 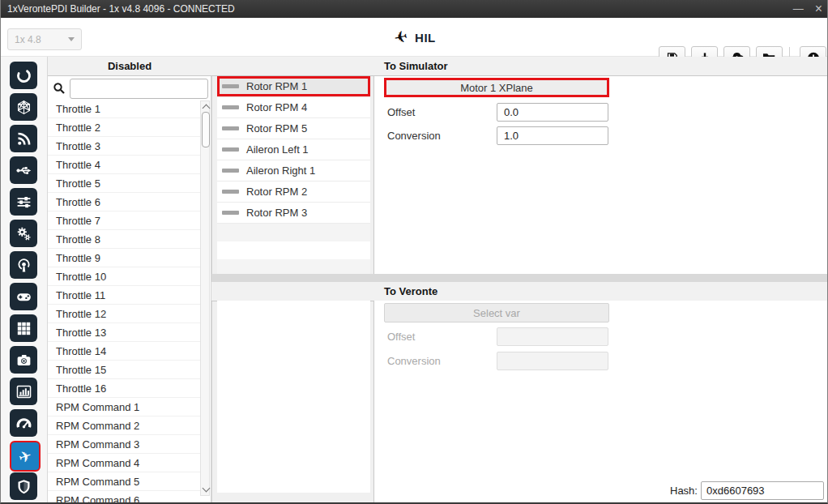 I want to click on disabled-variable-item: RPM Command 5, so click(x=124, y=481).